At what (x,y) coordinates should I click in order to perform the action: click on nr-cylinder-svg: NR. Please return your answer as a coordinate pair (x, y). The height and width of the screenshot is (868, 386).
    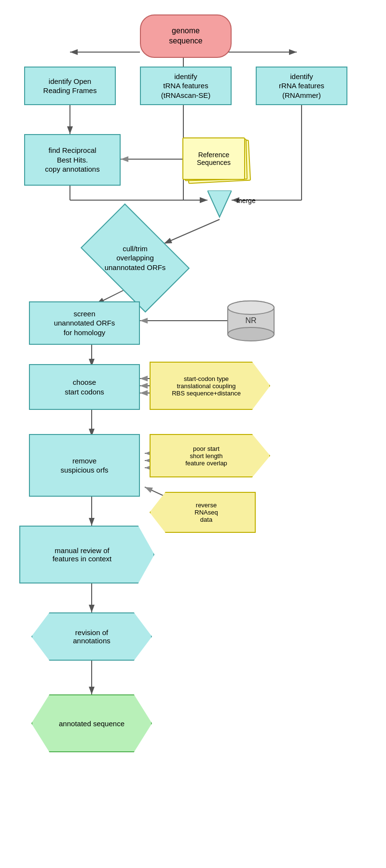
    Looking at the image, I should click on (251, 321).